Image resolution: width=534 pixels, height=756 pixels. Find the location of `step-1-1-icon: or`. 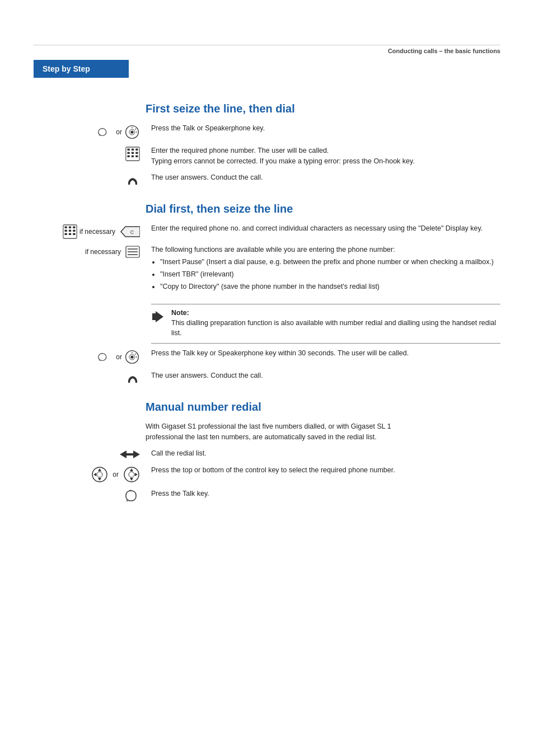

step-1-1-icon: or is located at coordinates (90, 132).